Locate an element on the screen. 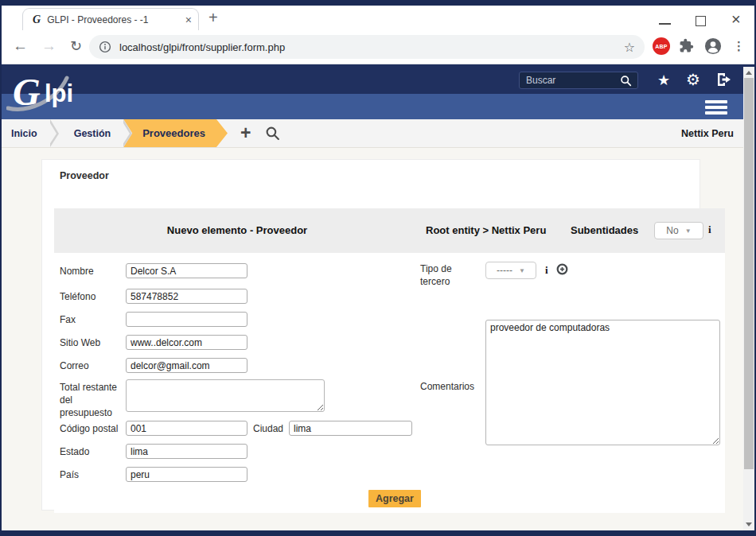 This screenshot has height=536, width=756. browser-tab-strip: G GLPI - Proveedores - -1 × + × is located at coordinates (378, 17).